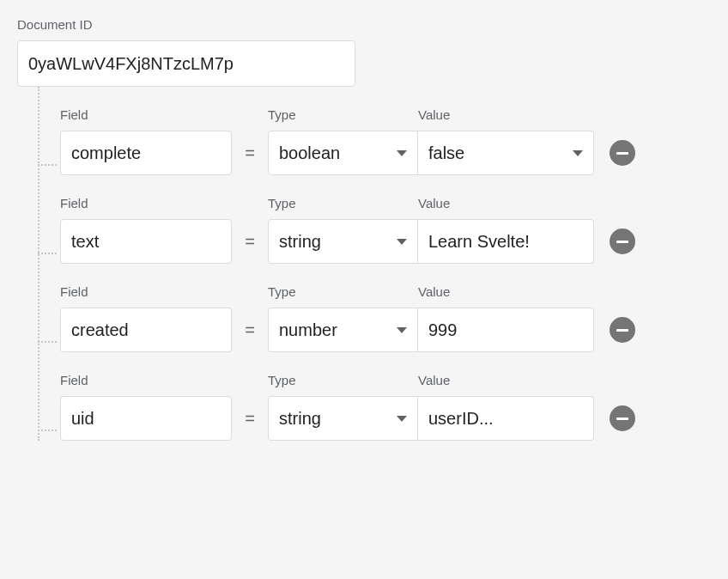 Image resolution: width=728 pixels, height=579 pixels. What do you see at coordinates (146, 330) in the screenshot?
I see `field-name-input: created` at bounding box center [146, 330].